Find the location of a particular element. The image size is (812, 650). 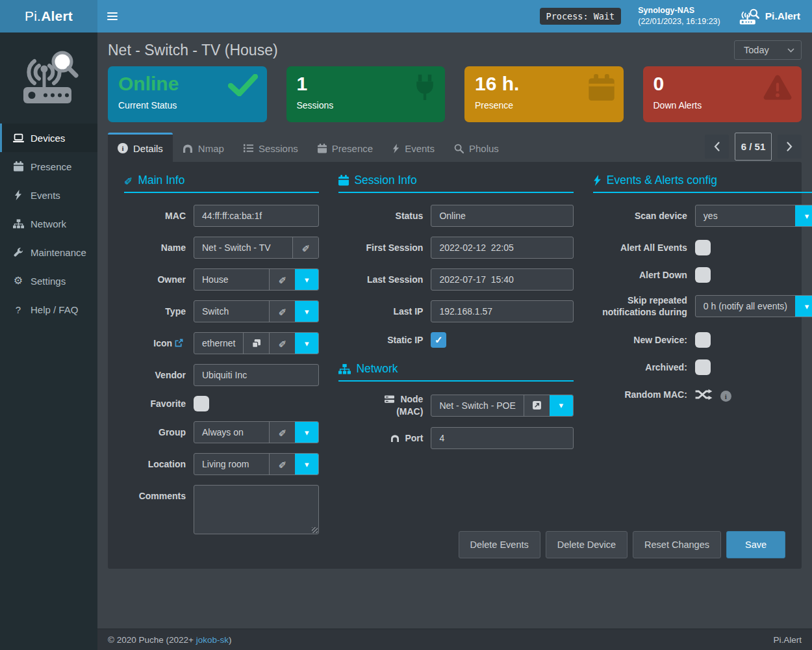

tab-details: i Details is located at coordinates (140, 147).